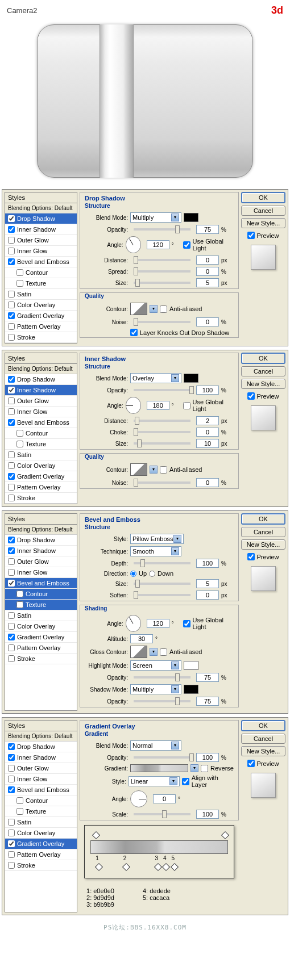  What do you see at coordinates (263, 211) in the screenshot?
I see `cancel-button: Cancel` at bounding box center [263, 211].